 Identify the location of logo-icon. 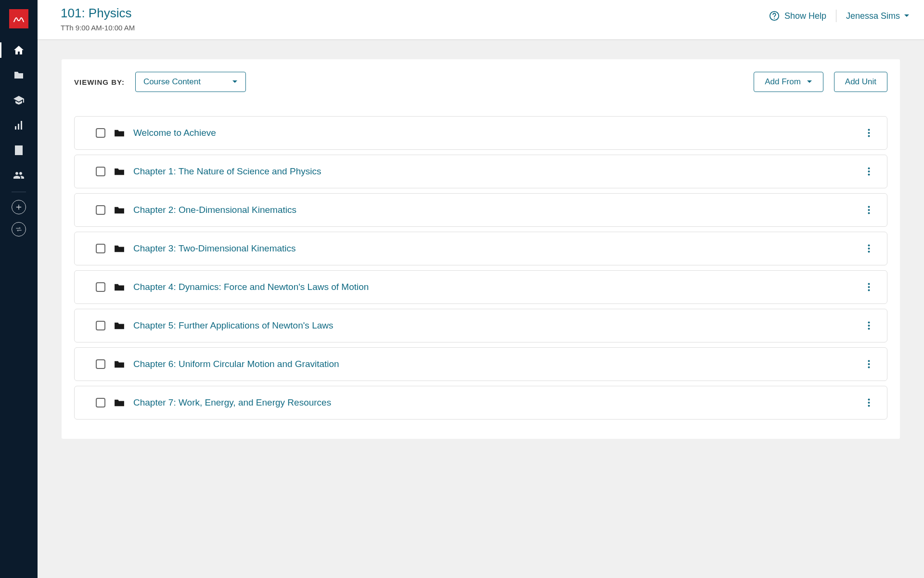
(19, 19).